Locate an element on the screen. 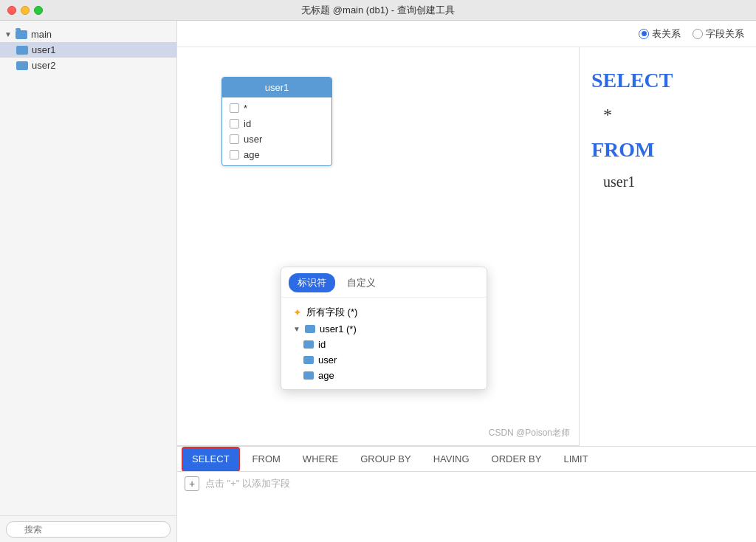 Image resolution: width=756 pixels, height=542 pixels. dropdown-allfields-label: 所有字段 (*) is located at coordinates (332, 312).